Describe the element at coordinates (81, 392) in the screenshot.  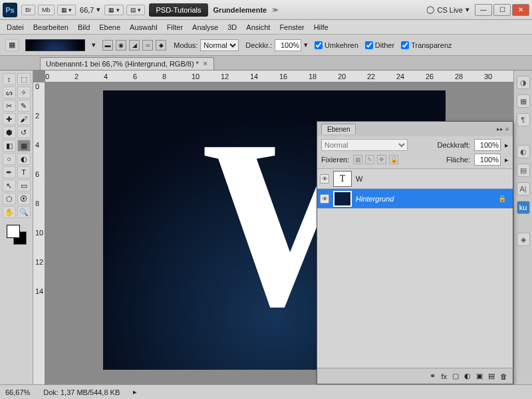
I see `status-doc-size: Dok: 1,37 MB/544,8 KB` at that location.